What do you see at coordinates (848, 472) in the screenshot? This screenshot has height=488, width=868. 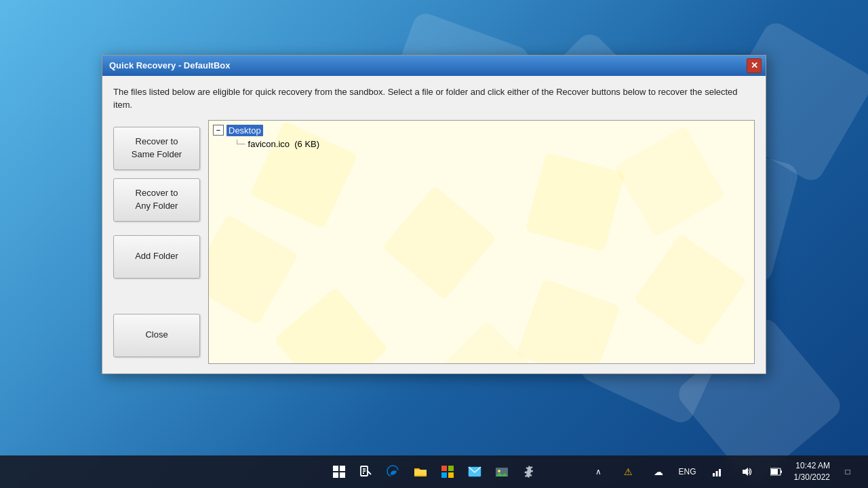 I see `taskbar-notification-icon: □` at bounding box center [848, 472].